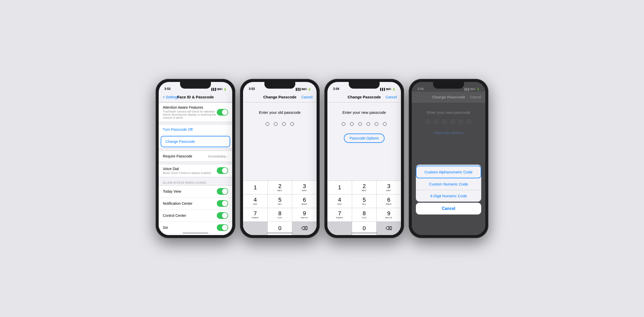 The image size is (644, 317). What do you see at coordinates (255, 228) in the screenshot?
I see `key-empty-p2` at bounding box center [255, 228].